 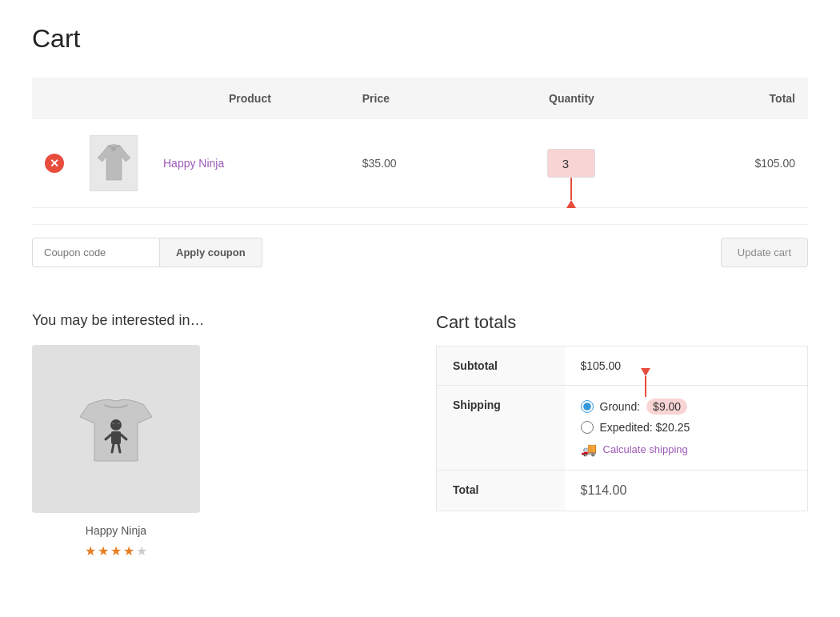 I want to click on update-cart-button: Update cart, so click(x=765, y=253).